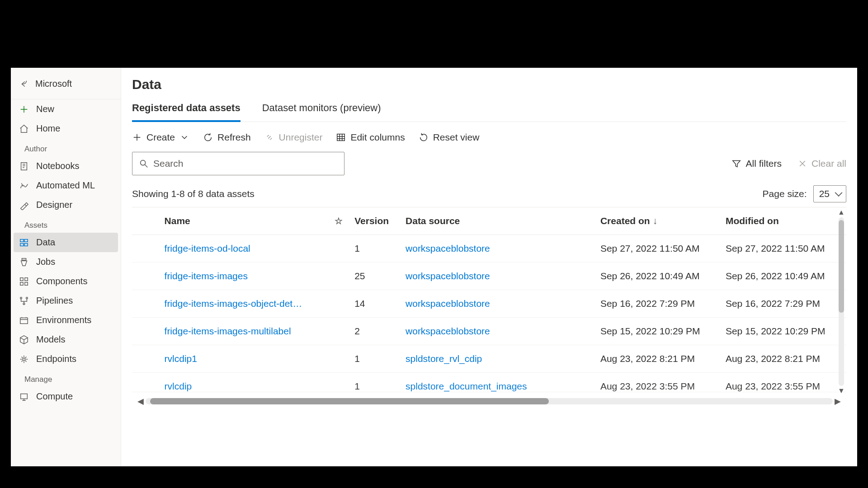 This screenshot has width=868, height=488. What do you see at coordinates (489, 359) in the screenshot?
I see `table-row: rvlcdip11spldstore_rvl_cdipAug 23, 2022 …` at bounding box center [489, 359].